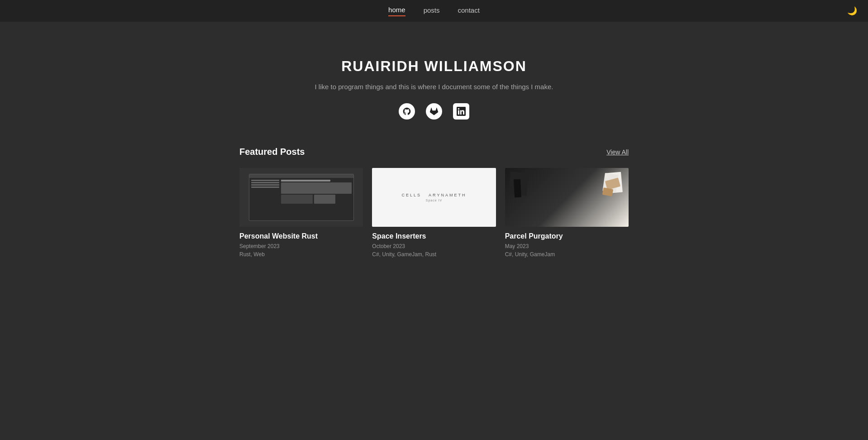 The image size is (868, 440). What do you see at coordinates (301, 246) in the screenshot?
I see `post-date: September 2023` at bounding box center [301, 246].